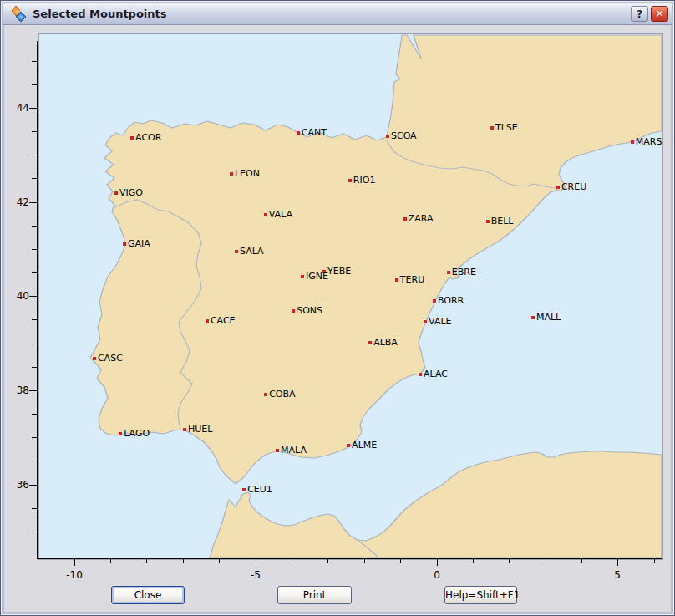 The image size is (675, 616). What do you see at coordinates (339, 271) in the screenshot?
I see `station-label-YEBE: YEBE` at bounding box center [339, 271].